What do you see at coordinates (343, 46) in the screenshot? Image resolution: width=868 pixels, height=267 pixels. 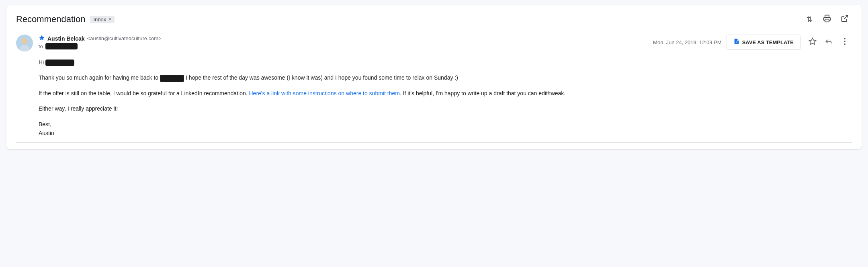 I see `to-line: to` at bounding box center [343, 46].